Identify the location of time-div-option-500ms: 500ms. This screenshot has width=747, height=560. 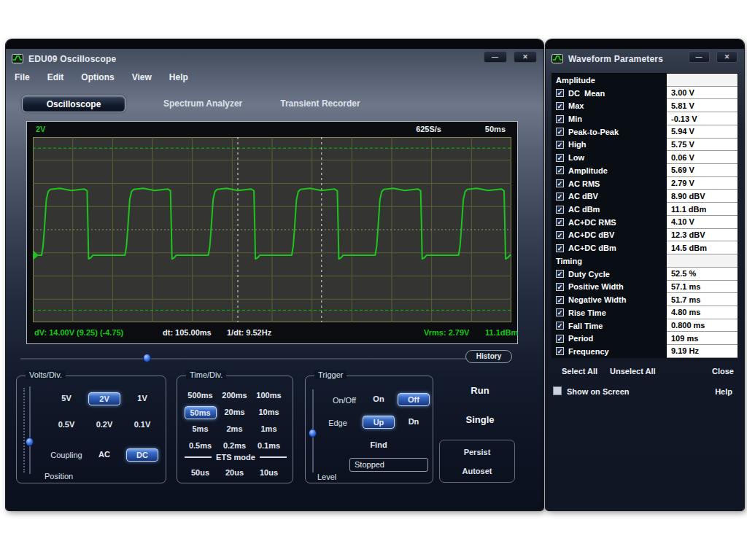
(201, 396).